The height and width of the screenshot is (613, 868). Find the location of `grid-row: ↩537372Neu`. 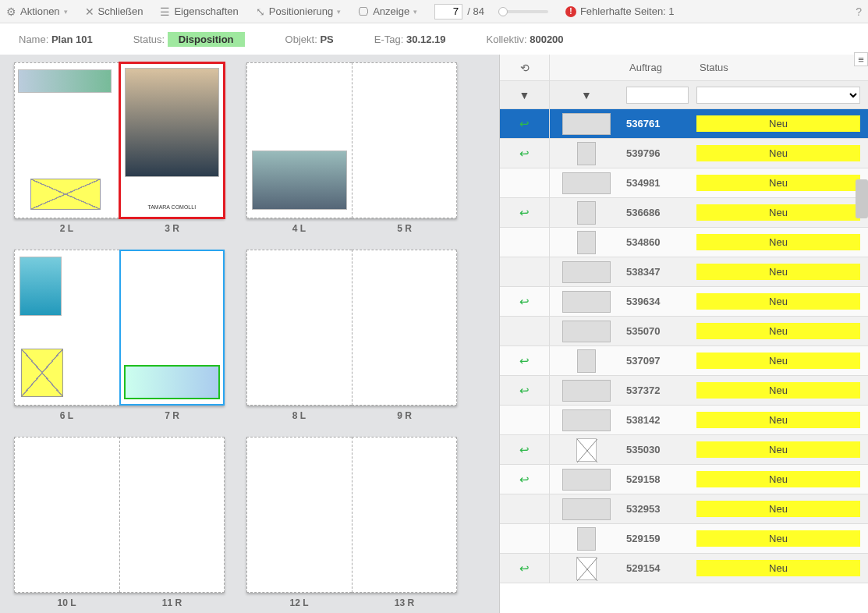

grid-row: ↩537372Neu is located at coordinates (684, 391).